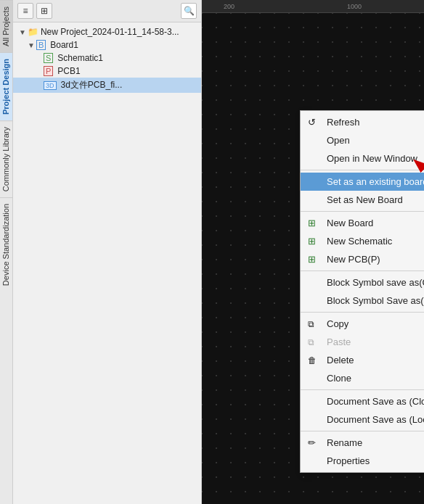  Describe the element at coordinates (64, 45) in the screenshot. I see `tree-label-board1: Board1` at that location.